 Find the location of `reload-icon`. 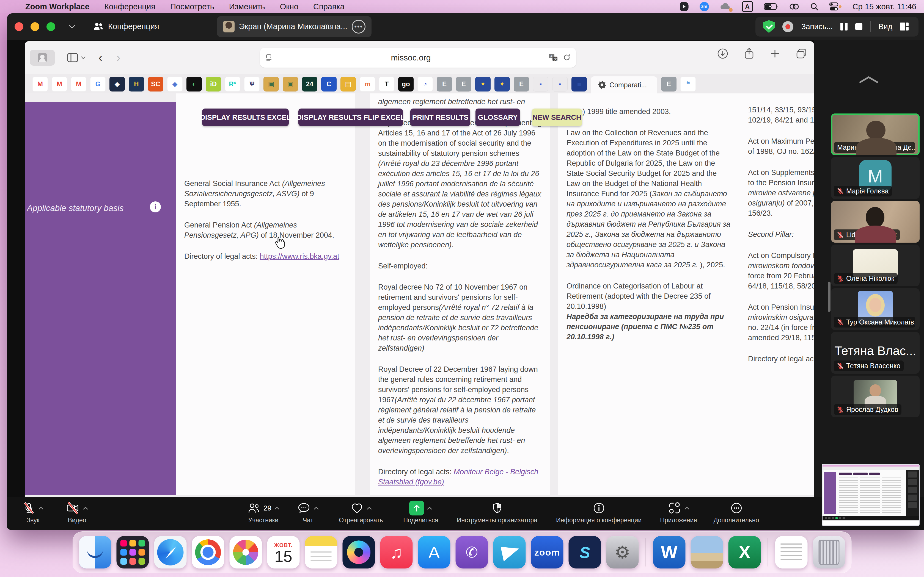

reload-icon is located at coordinates (567, 57).